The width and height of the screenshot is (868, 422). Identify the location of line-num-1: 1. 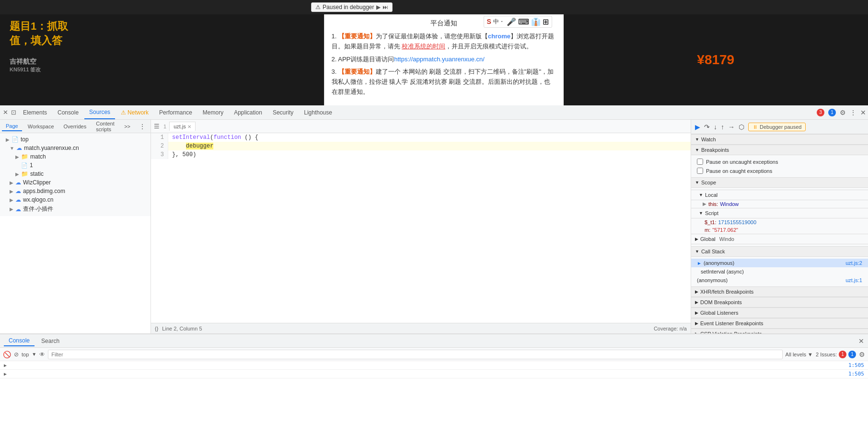
(160, 137).